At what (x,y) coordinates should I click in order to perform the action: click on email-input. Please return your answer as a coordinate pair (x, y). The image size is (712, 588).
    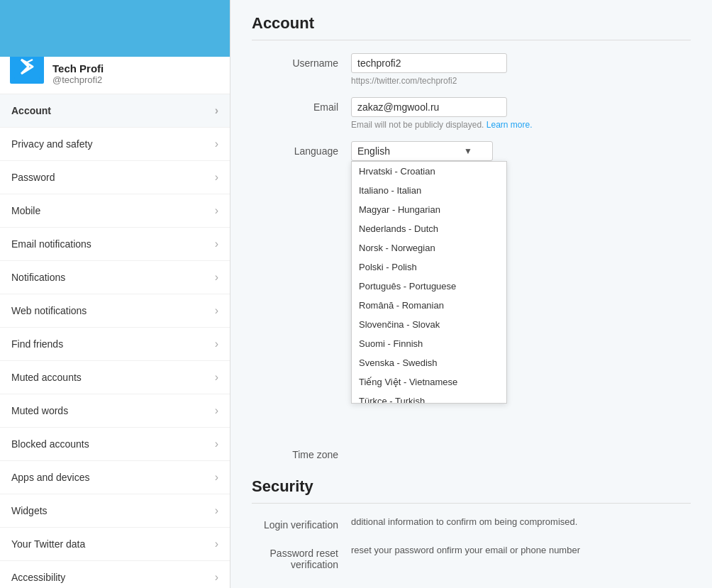
    Looking at the image, I should click on (429, 107).